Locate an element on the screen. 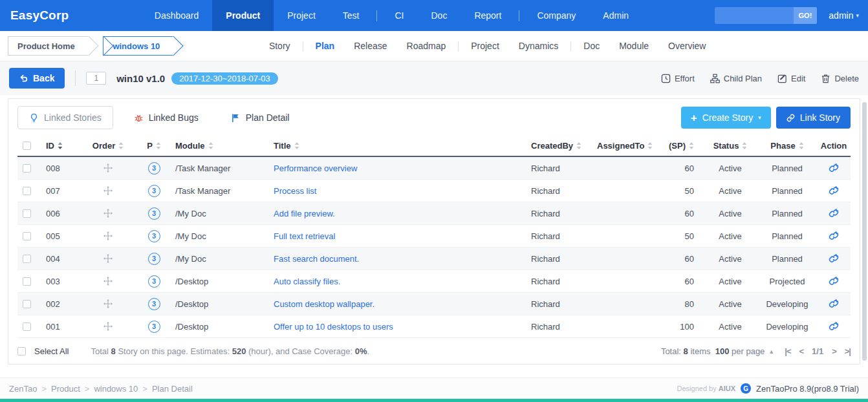  column-header-sp: (SP) is located at coordinates (684, 146).